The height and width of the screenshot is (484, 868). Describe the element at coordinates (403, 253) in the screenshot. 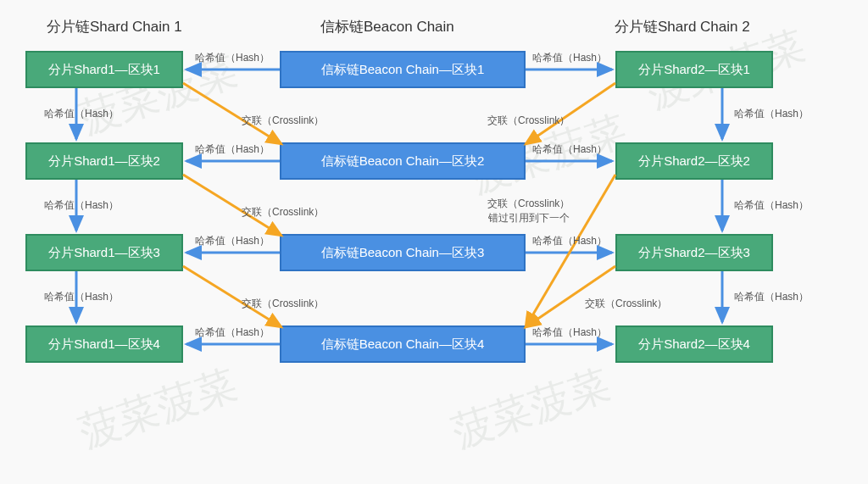

I see `beacon-block3: 信标链Beacon Chain—区块3` at that location.